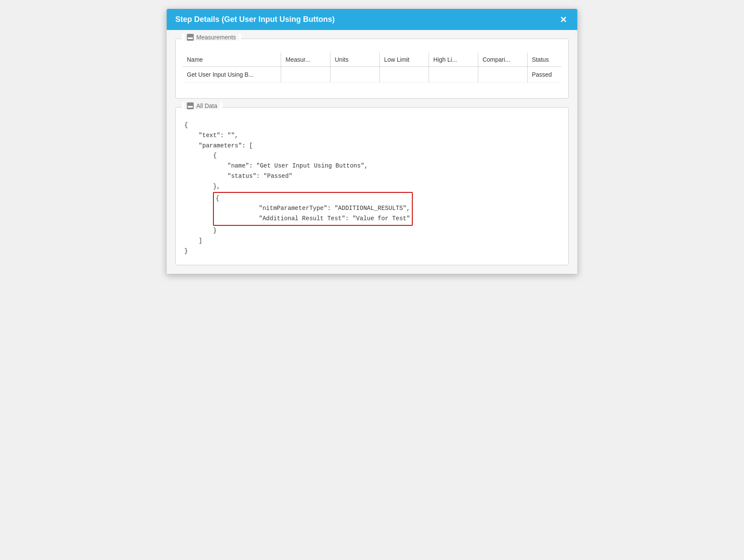 Image resolution: width=744 pixels, height=560 pixels. I want to click on measurements-label: Measurements, so click(216, 37).